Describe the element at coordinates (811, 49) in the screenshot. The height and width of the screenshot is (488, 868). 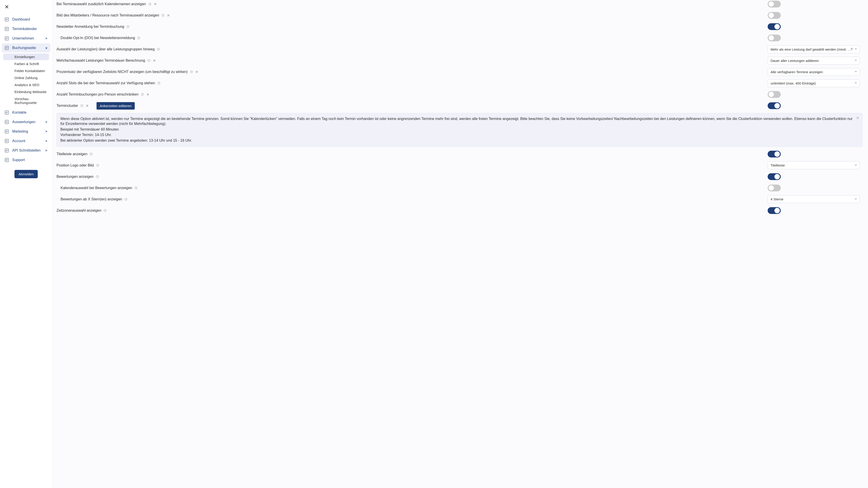
I see `select-value: Mehr als eine Leistung darf gewählt werd…` at that location.